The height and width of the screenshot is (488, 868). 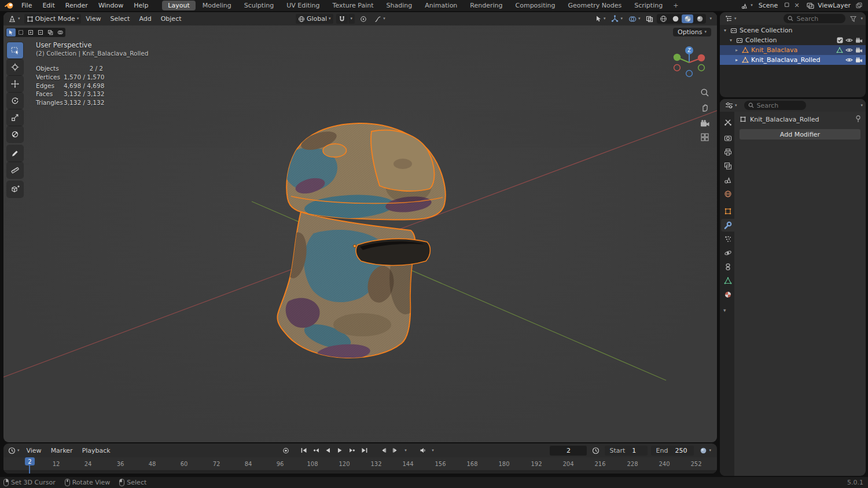 I want to click on outliner-search-input, so click(x=819, y=19).